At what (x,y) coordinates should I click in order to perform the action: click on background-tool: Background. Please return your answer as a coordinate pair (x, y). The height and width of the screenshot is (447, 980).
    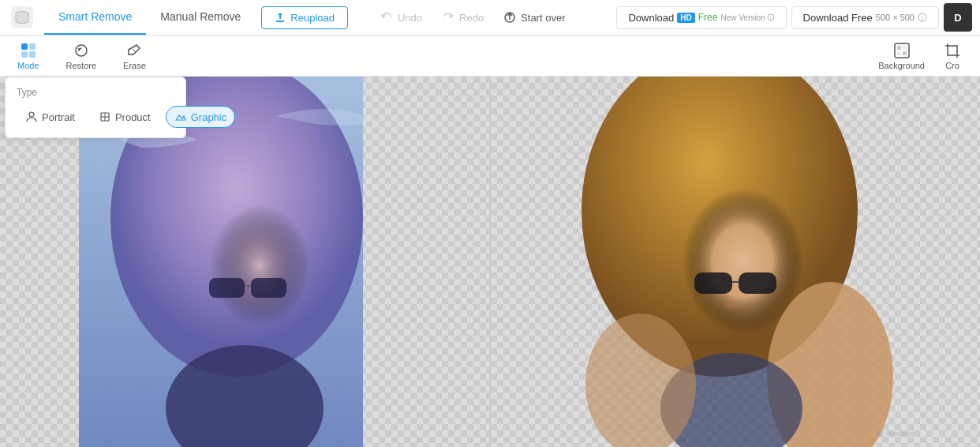
    Looking at the image, I should click on (901, 56).